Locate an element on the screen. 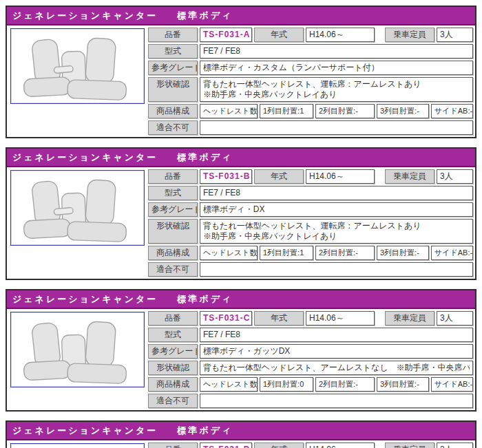  spec-table: 品番 TS-F031-C 年式 H14.06～ 乗車定員 3人 型式 FE7 /… is located at coordinates (311, 359).